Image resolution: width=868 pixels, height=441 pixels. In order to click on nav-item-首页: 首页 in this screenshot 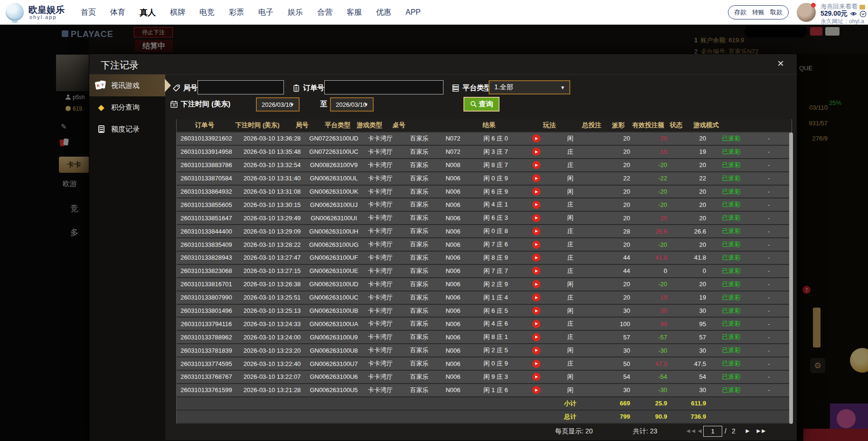, I will do `click(88, 12)`.